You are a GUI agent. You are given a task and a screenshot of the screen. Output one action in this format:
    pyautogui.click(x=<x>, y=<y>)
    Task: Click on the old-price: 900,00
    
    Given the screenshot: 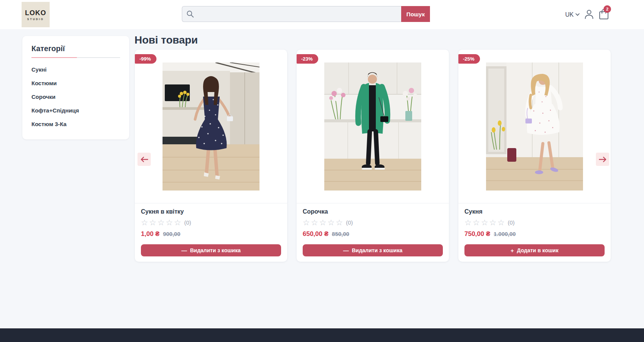 What is the action you would take?
    pyautogui.click(x=172, y=234)
    